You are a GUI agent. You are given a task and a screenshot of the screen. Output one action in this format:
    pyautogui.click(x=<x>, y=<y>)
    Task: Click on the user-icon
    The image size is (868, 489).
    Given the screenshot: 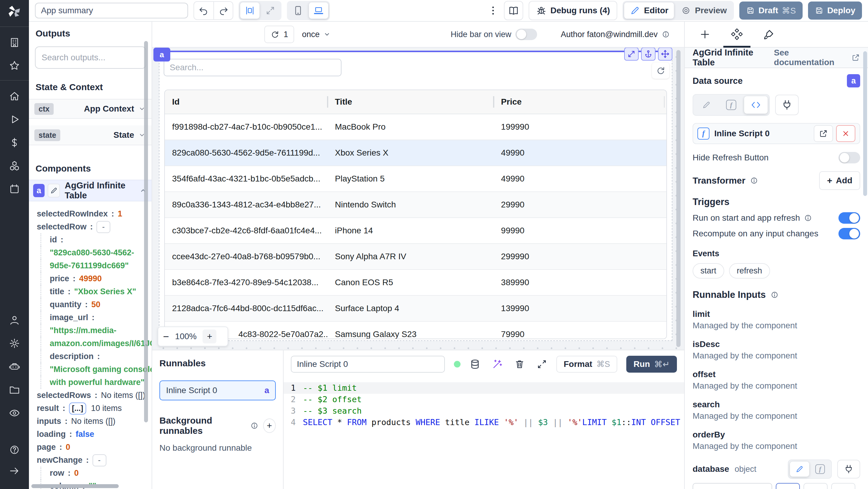 What is the action you would take?
    pyautogui.click(x=14, y=320)
    